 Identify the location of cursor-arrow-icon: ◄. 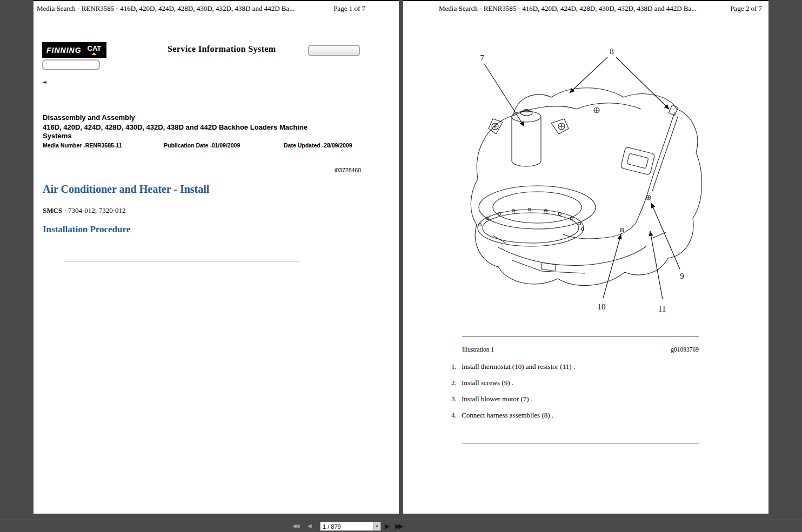
(44, 82).